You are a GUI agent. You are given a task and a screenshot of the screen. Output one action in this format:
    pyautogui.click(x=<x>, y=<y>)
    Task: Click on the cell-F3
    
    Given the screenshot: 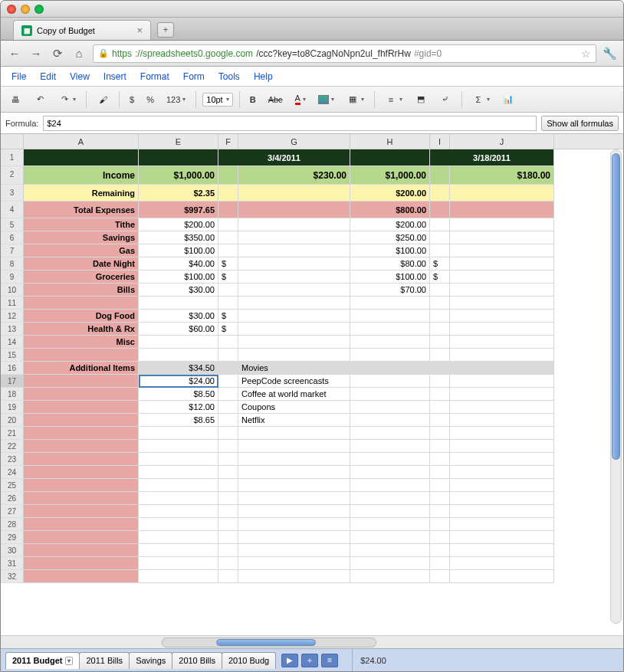 What is the action you would take?
    pyautogui.click(x=228, y=193)
    